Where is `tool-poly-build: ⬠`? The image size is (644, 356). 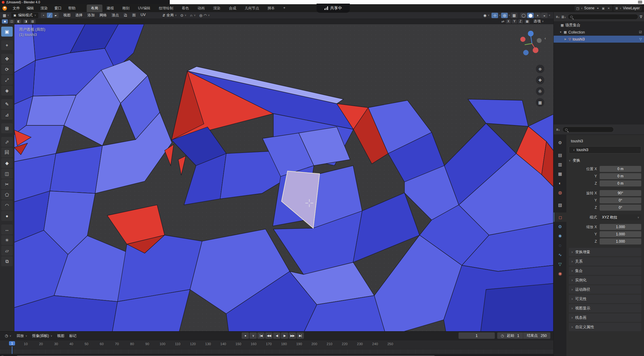 tool-poly-build: ⬠ is located at coordinates (7, 195).